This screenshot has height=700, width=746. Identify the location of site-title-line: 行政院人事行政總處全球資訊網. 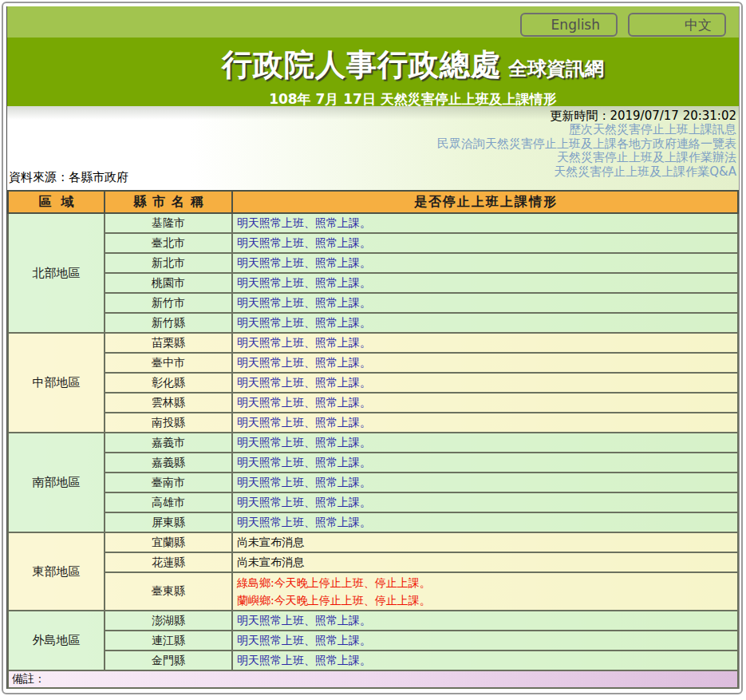
(413, 61).